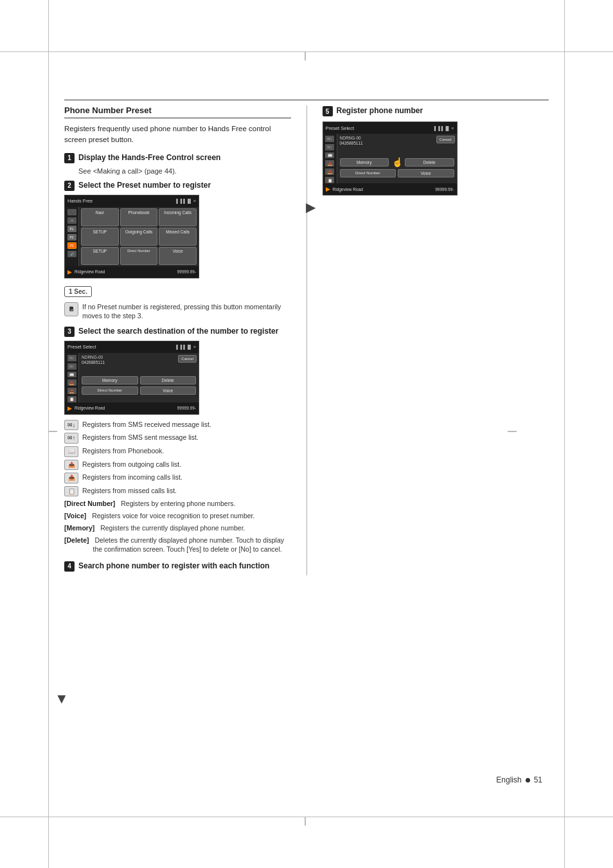  What do you see at coordinates (453, 129) in the screenshot?
I see `screen5-menu-icon: ≡` at bounding box center [453, 129].